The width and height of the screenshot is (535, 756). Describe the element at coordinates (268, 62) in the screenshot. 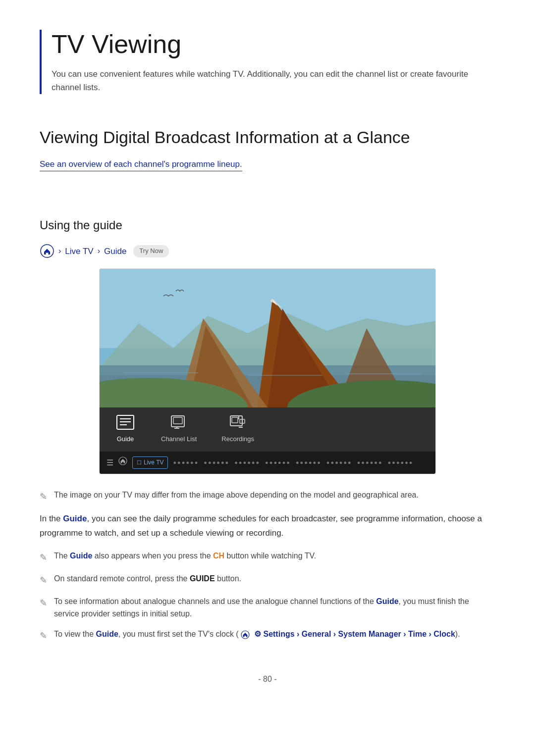

I see `page-header: TV Viewing You can use convenient featur…` at that location.